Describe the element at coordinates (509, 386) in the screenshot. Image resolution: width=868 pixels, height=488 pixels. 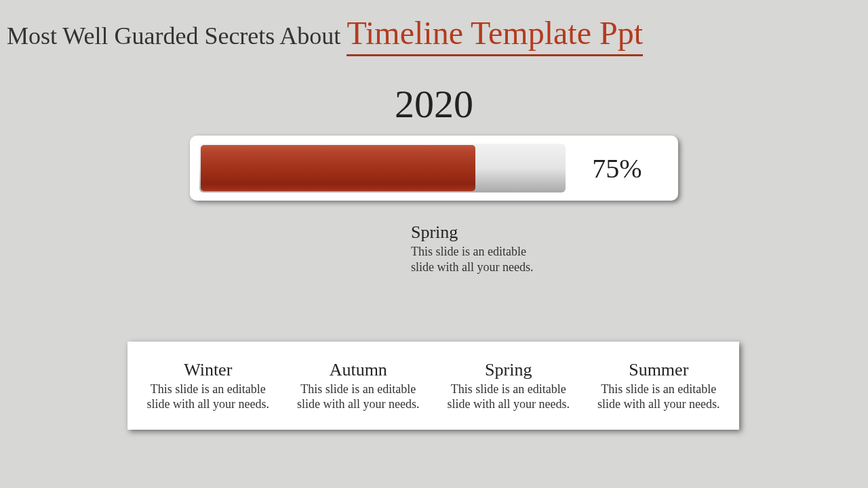
I see `season-item: Spring This slide is an editable slide w…` at that location.